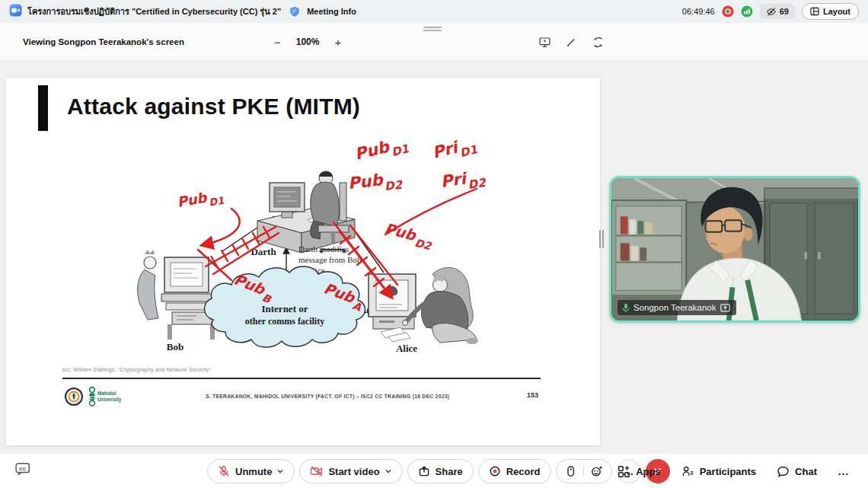 The width and height of the screenshot is (868, 488). Describe the element at coordinates (830, 11) in the screenshot. I see `layout-button: Layout` at that location.